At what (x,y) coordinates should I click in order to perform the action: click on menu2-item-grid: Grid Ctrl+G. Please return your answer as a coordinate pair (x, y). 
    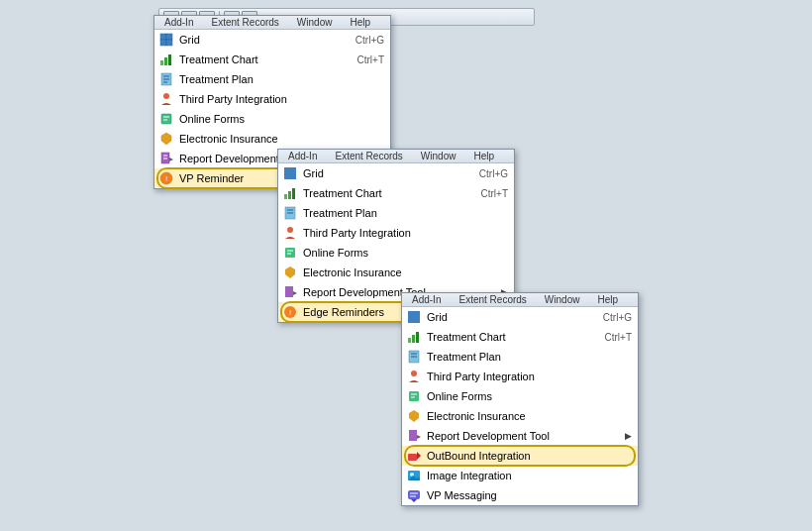
    Looking at the image, I should click on (396, 173).